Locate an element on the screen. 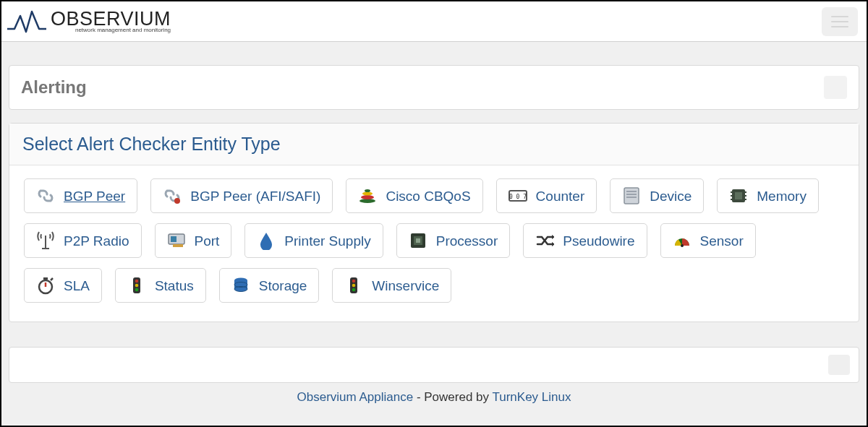 The image size is (868, 427). entity-sensor-label: Sensor is located at coordinates (722, 241).